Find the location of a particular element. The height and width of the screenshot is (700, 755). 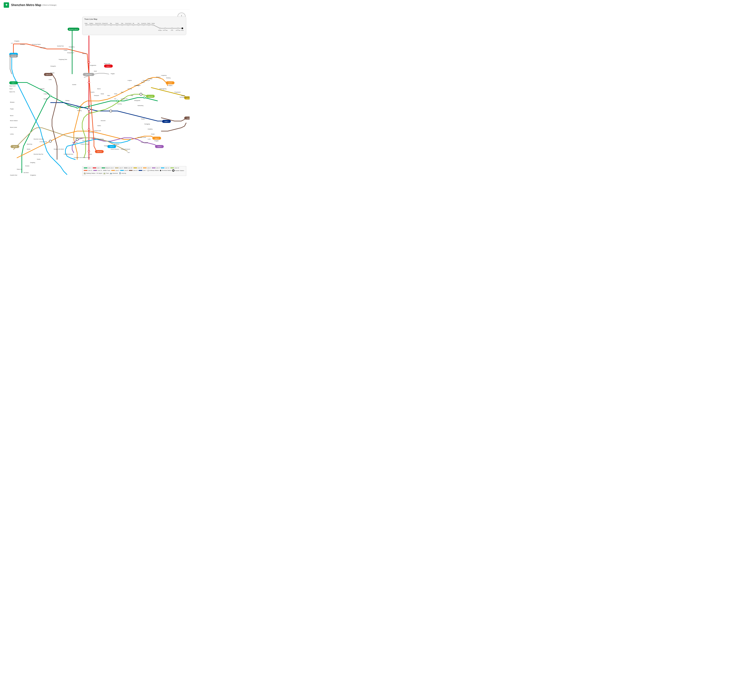

svg-text: Hongweg is located at coordinates (106, 146).